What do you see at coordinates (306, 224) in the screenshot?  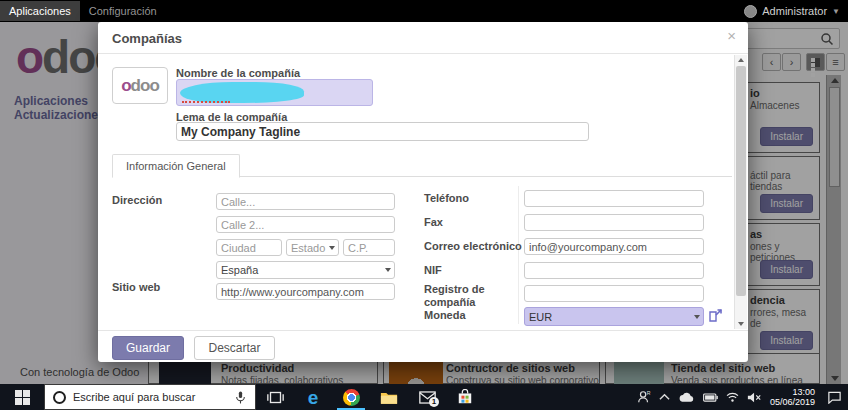 I see `street2-field` at bounding box center [306, 224].